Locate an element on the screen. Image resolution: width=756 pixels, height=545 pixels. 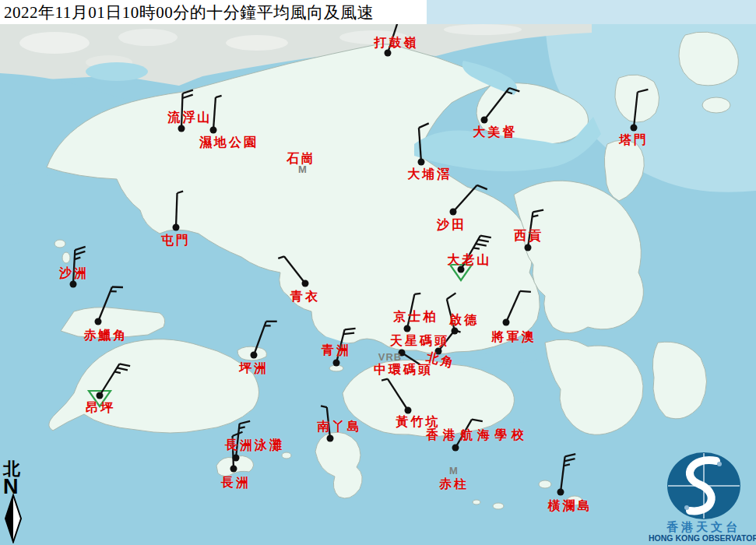
station-waglan-island is located at coordinates (567, 475).